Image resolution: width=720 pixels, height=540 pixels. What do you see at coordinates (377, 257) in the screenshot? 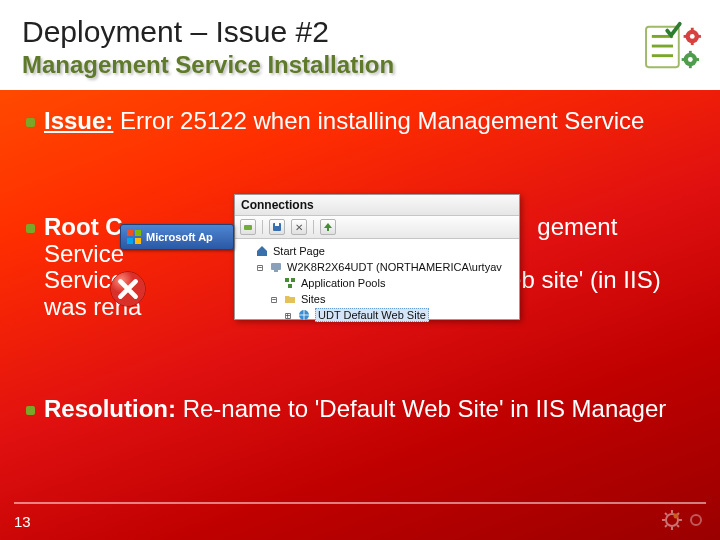
I see `iis-connections-panel: Connections ✕ Start Page ⊟ W2K8R2` at bounding box center [377, 257].